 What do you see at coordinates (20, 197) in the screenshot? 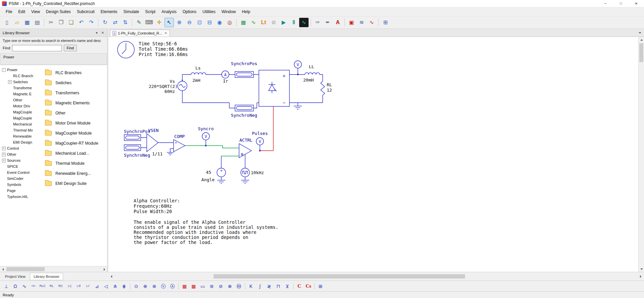
I see `tree-item: Typhoon-HIL` at bounding box center [20, 197].